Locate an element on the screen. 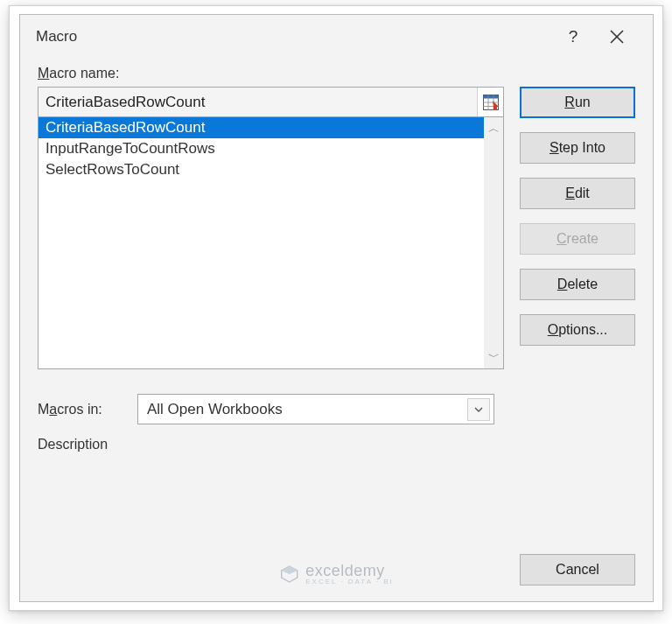 This screenshot has width=672, height=624. step-into-button: Step Into is located at coordinates (578, 148).